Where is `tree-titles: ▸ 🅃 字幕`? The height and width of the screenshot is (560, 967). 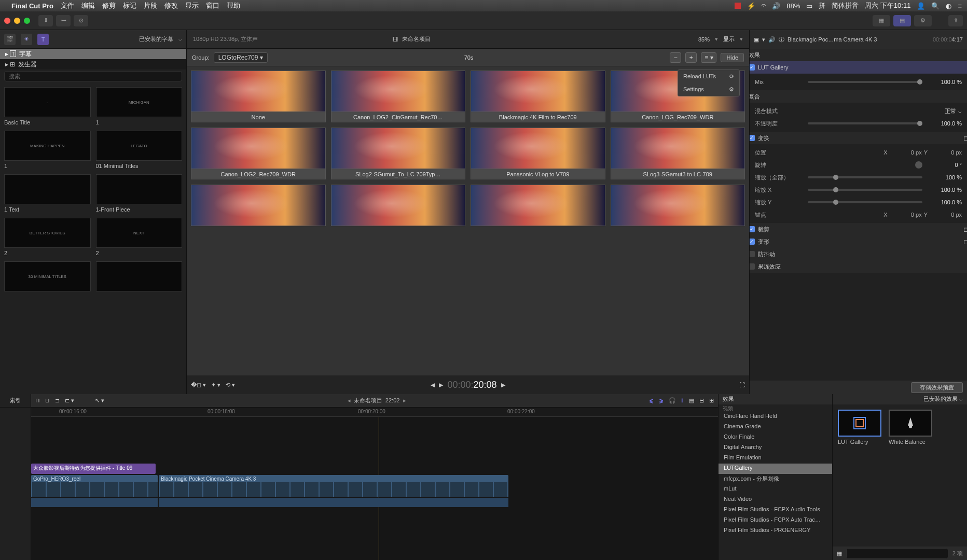 tree-titles: ▸ 🅃 字幕 is located at coordinates (93, 54).